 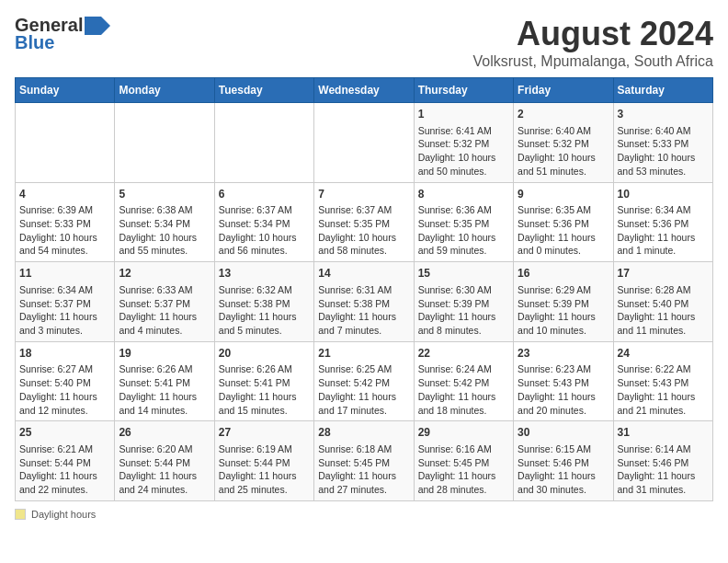 I want to click on day-info: and 31 minutes., so click(x=664, y=489).